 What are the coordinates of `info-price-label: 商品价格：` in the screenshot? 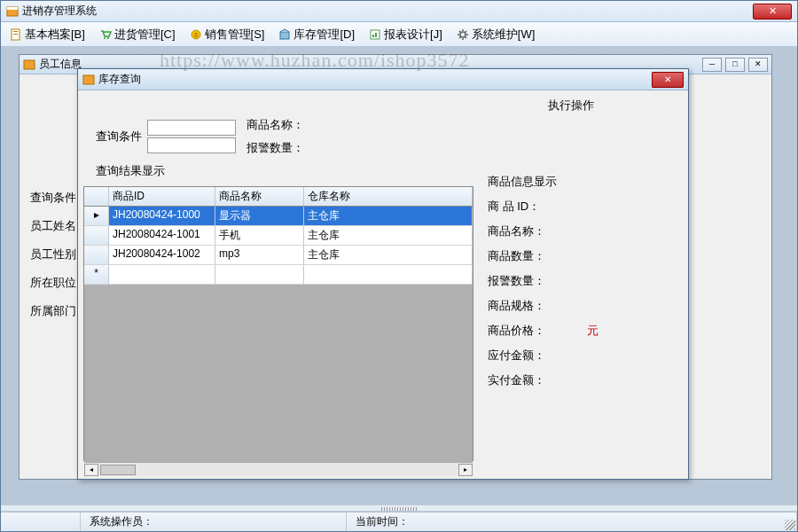 It's located at (520, 331).